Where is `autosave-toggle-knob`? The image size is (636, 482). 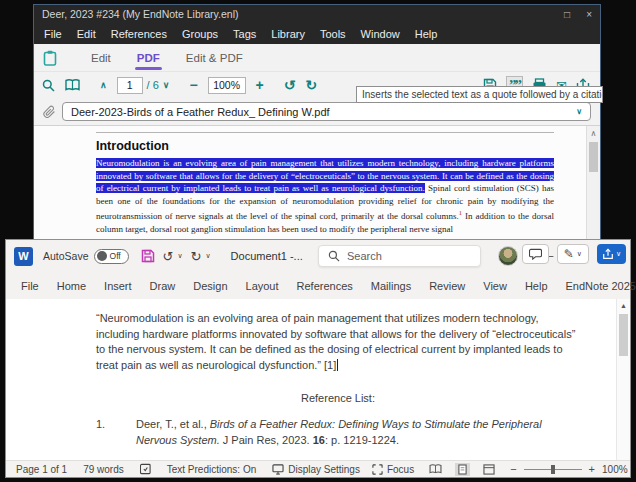
autosave-toggle-knob is located at coordinates (102, 256).